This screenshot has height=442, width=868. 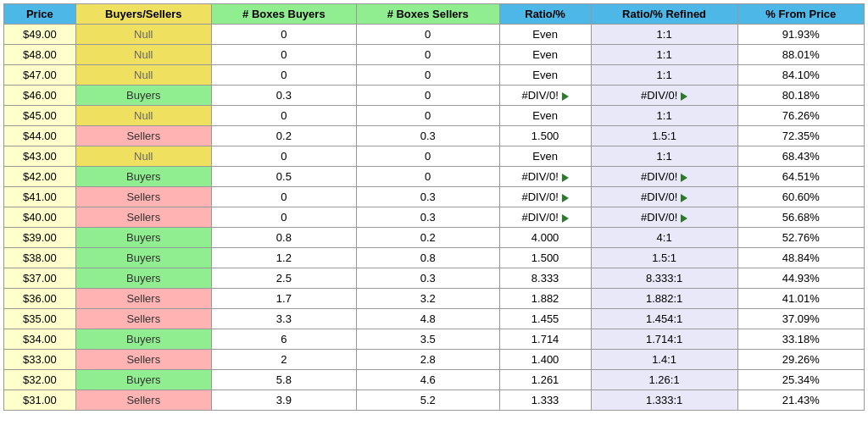 I want to click on pct-from-price-cell: 88.01%, so click(x=800, y=55).